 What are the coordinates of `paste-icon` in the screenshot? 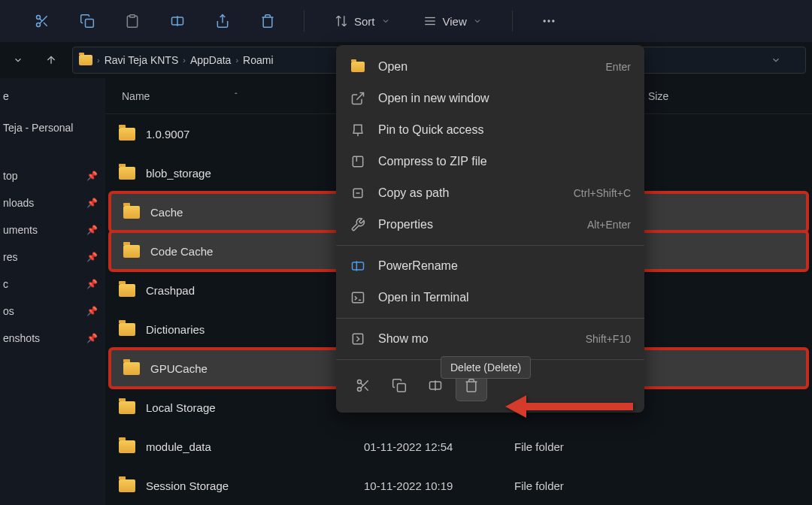 It's located at (132, 21).